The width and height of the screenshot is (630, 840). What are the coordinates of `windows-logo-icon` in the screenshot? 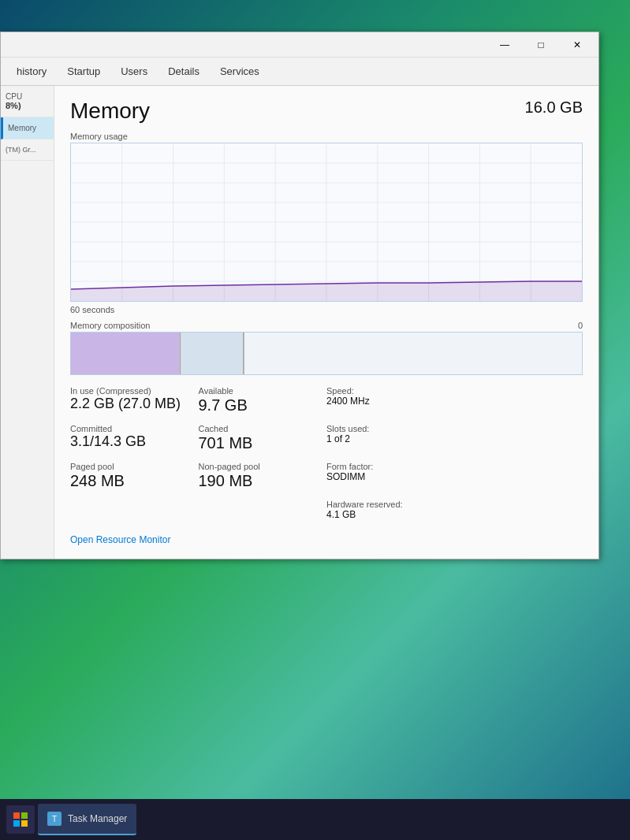 It's located at (21, 820).